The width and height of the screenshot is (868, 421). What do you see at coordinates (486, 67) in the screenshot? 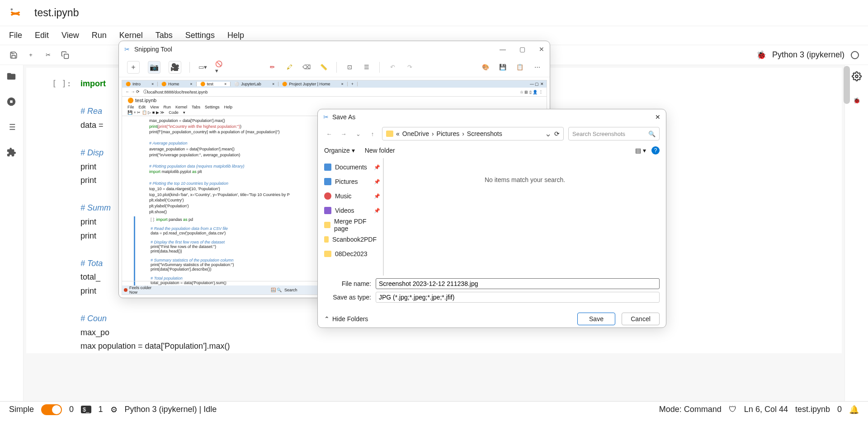
I see `palette-icon: 🎨` at bounding box center [486, 67].